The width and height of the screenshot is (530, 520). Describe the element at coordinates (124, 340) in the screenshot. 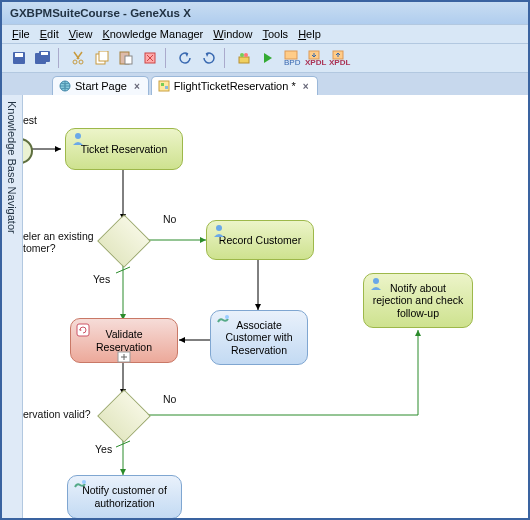

I see `subprocess-validate-reservation: Validate Reservation` at that location.